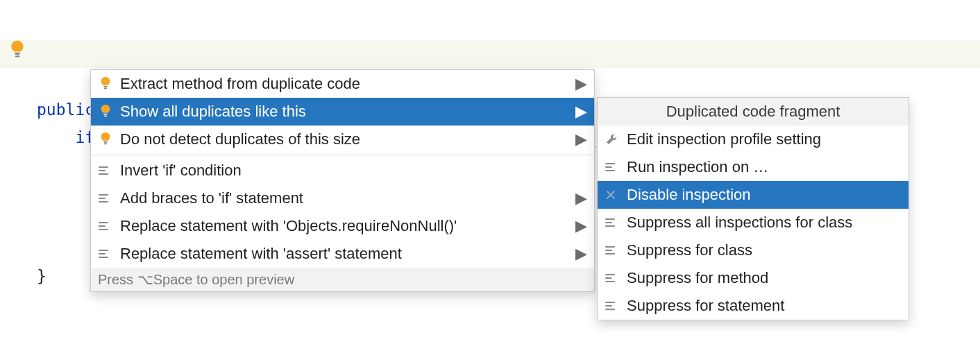 The height and width of the screenshot is (362, 980). I want to click on menu-item-suppress-class: Suppress for class, so click(753, 250).